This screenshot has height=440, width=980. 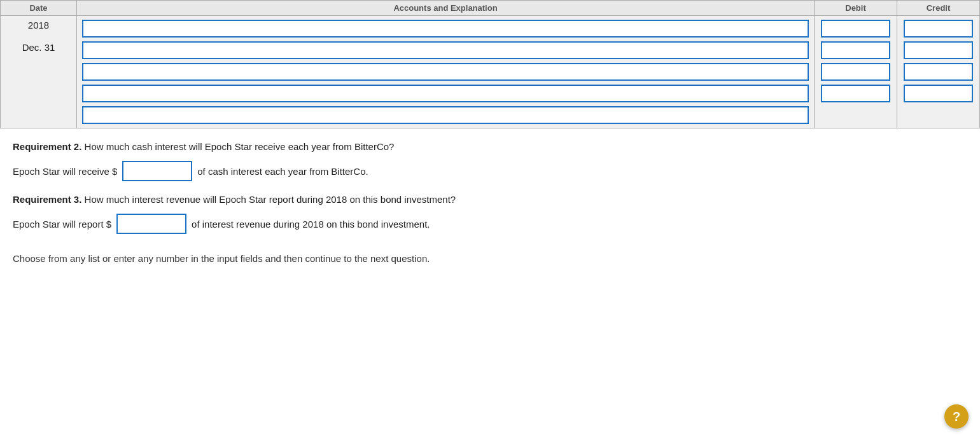 I want to click on date-cell: 2018 Dec. 31, so click(x=39, y=72).